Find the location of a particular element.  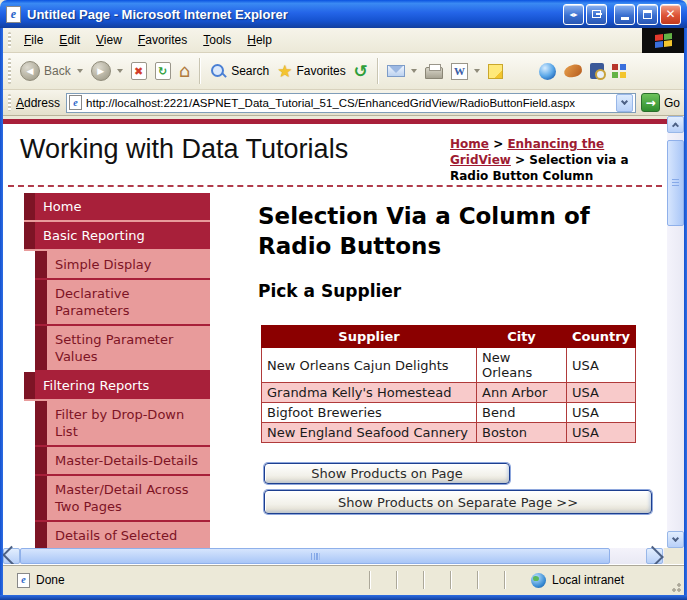

back-dropdown-icon is located at coordinates (80, 71).